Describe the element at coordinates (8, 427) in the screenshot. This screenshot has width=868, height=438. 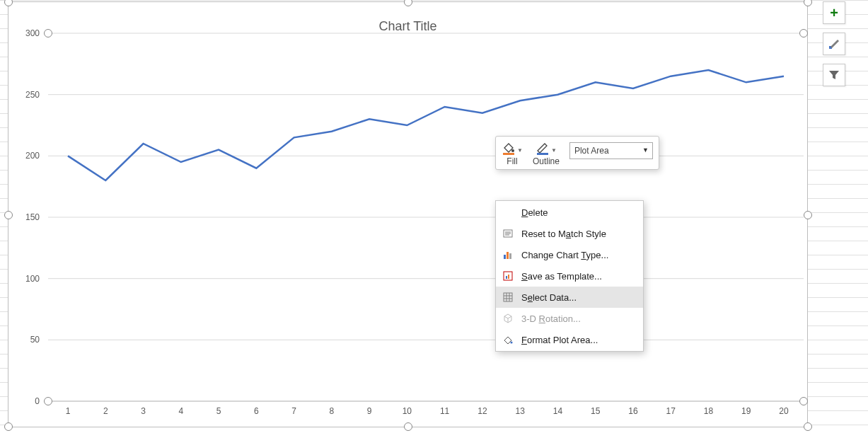
I see `resize-handle-sw` at that location.